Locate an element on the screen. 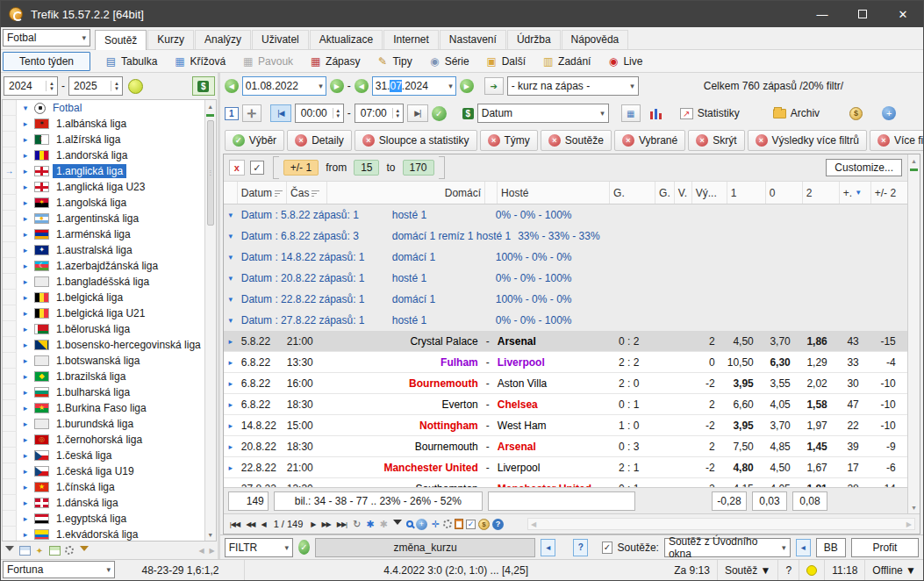  filter-tab: × Detaily is located at coordinates (319, 140).